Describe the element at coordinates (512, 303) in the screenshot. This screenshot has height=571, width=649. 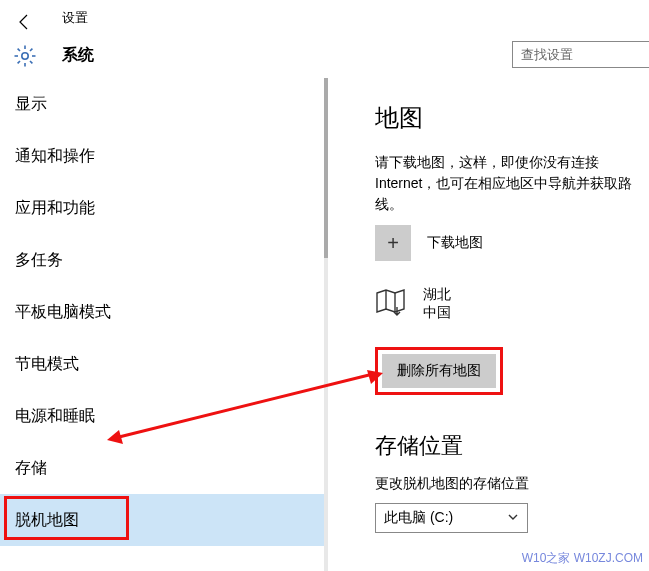
I see `map-entry: 湖北 中国` at that location.